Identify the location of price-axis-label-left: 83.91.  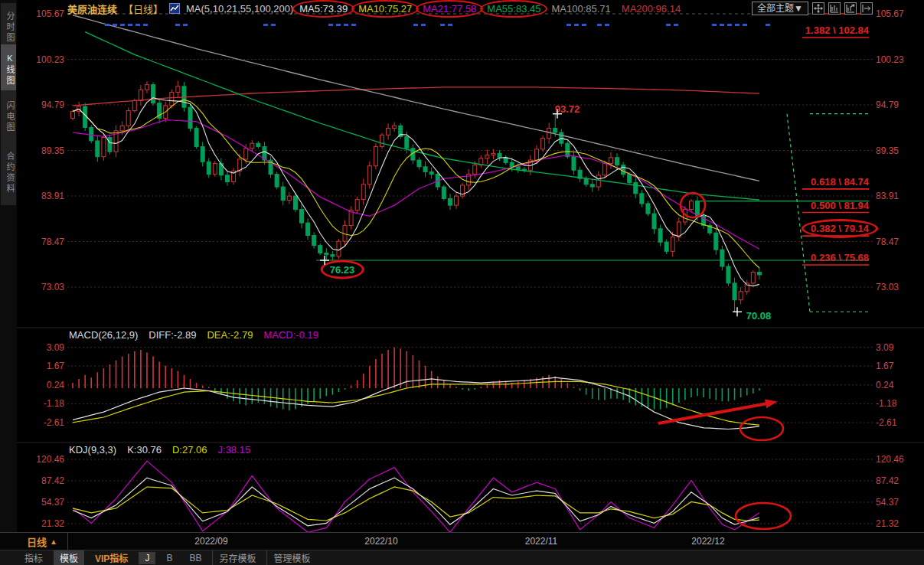
(41, 196).